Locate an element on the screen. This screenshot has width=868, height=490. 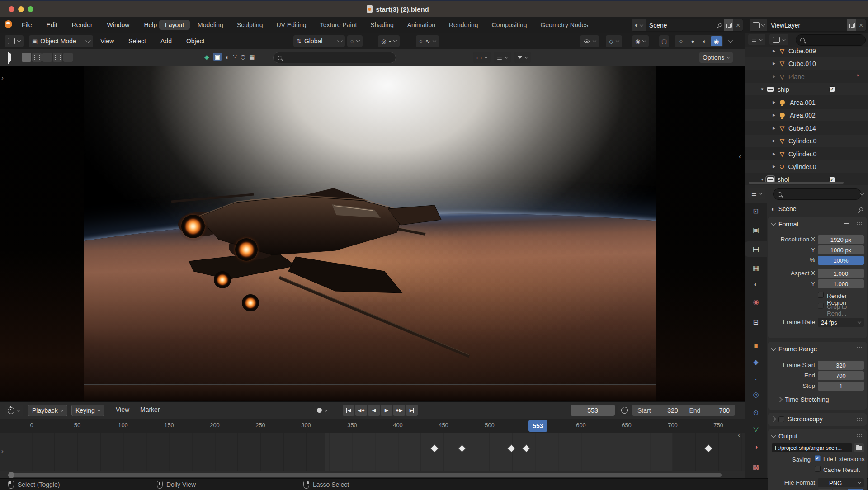
menu-edit: Edit is located at coordinates (52, 25).